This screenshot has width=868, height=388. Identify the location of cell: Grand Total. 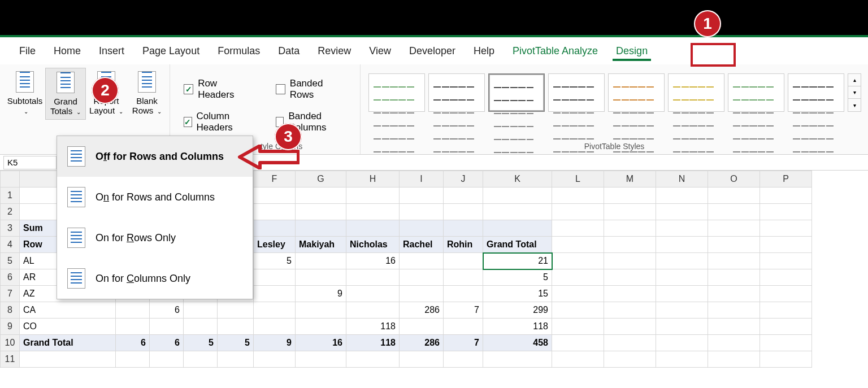
(518, 245).